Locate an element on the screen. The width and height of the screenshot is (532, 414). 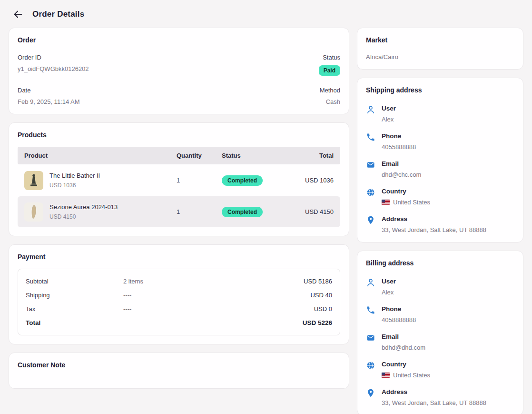
status-label: Status is located at coordinates (329, 57).